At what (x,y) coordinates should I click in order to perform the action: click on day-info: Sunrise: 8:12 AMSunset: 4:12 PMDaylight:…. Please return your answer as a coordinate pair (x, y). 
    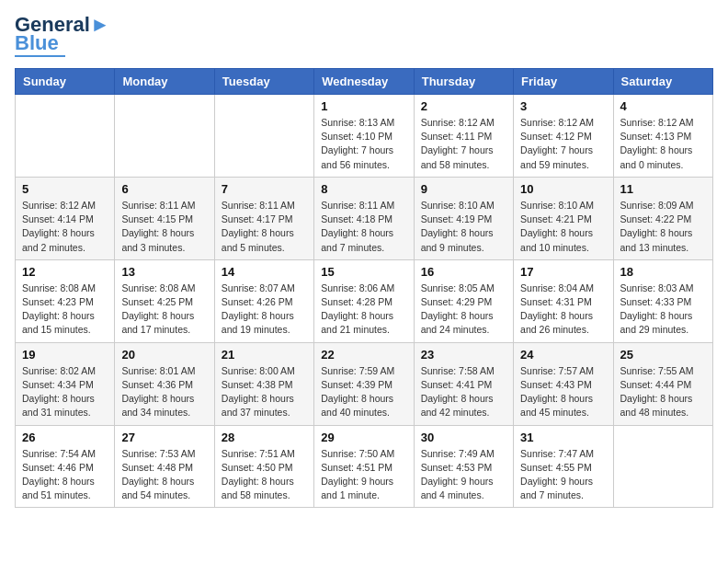
    Looking at the image, I should click on (563, 144).